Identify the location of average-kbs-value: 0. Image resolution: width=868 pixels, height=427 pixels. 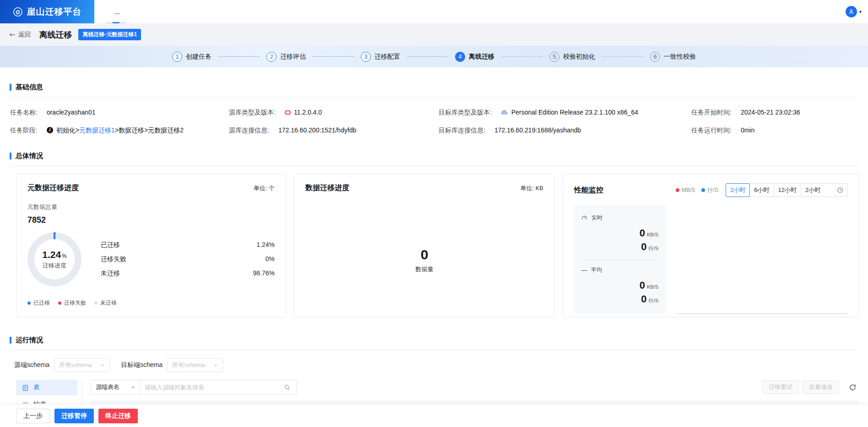
(642, 285).